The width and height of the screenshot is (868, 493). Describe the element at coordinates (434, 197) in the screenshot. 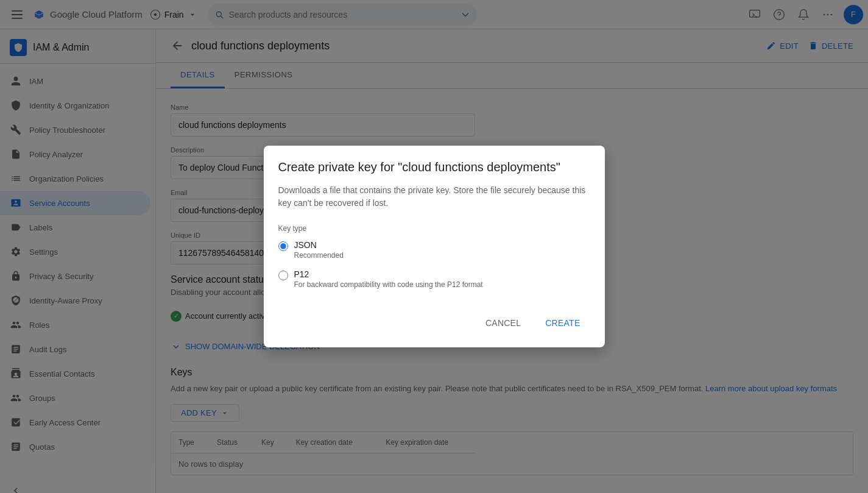

I see `modal-description: Downloads a file that contains the priva…` at that location.